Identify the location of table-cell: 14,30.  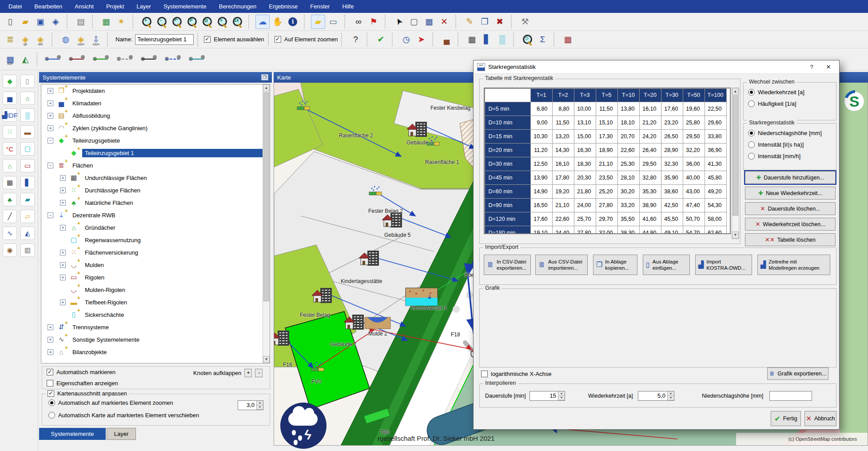
(563, 150).